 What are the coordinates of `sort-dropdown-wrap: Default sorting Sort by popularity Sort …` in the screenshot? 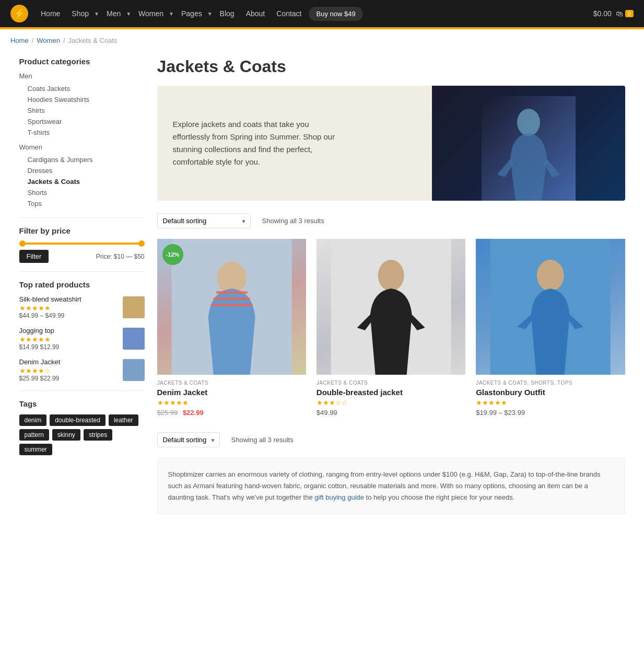 It's located at (204, 221).